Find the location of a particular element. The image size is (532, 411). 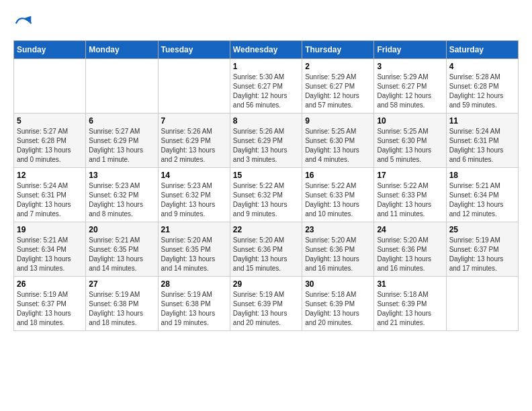

calendar-cell: 22Sunrise: 5:20 AM Sunset: 6:36 PM Dayli… is located at coordinates (266, 250).